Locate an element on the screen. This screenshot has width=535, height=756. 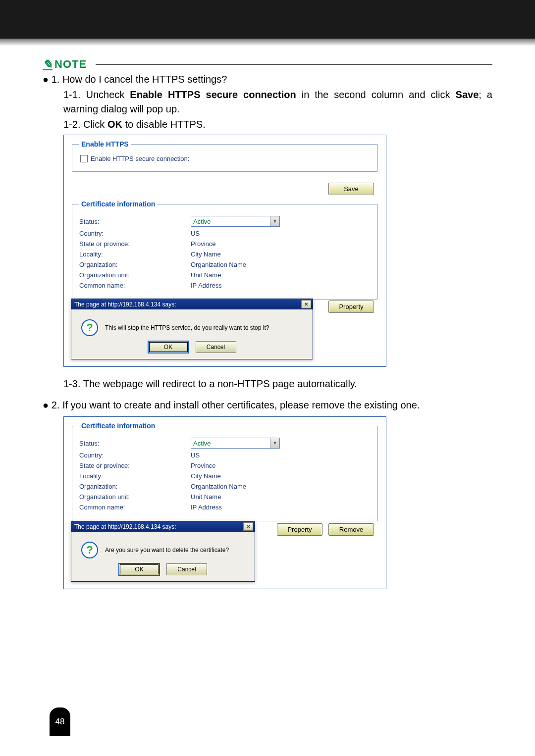
q2-text: If you want to create and install other … is located at coordinates (241, 405).